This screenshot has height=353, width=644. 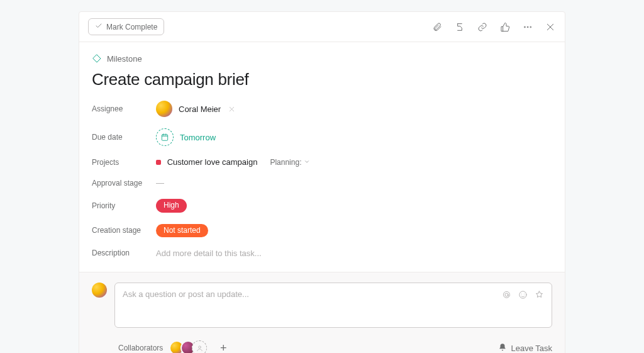 I want to click on like-icon, so click(x=505, y=27).